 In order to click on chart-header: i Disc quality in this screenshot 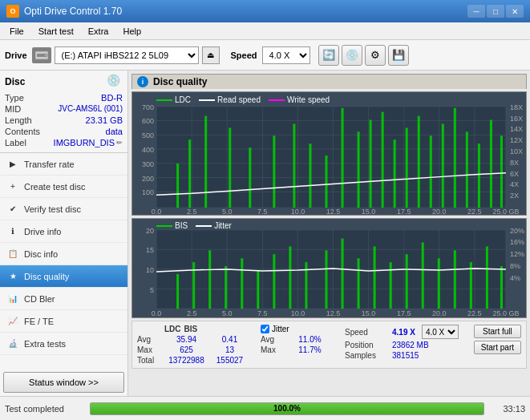, I will do `click(329, 82)`.